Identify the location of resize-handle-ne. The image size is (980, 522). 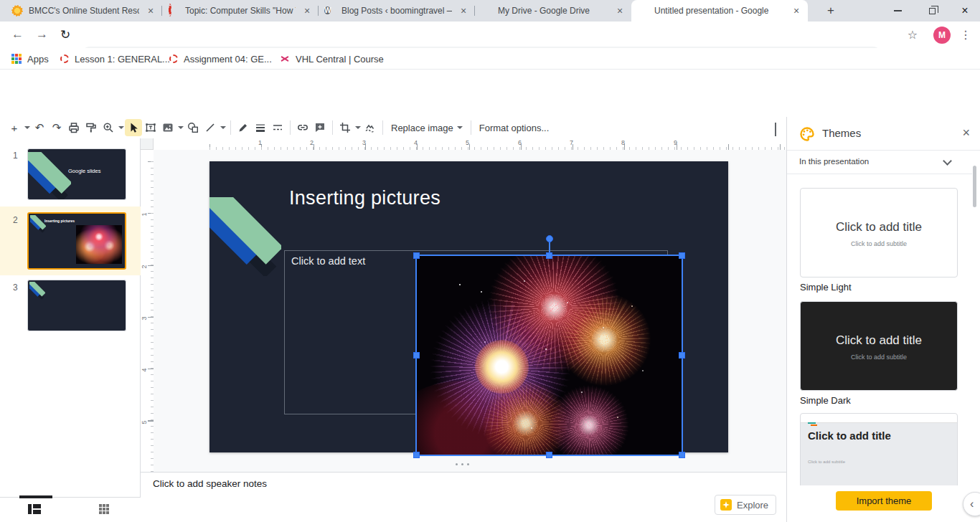
(682, 255).